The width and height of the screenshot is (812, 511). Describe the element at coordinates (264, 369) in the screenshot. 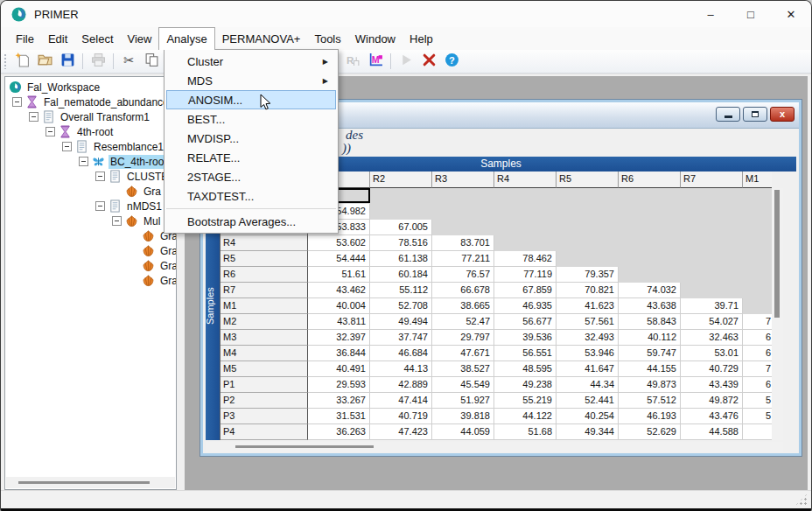

I see `row-header-m5: M5` at that location.